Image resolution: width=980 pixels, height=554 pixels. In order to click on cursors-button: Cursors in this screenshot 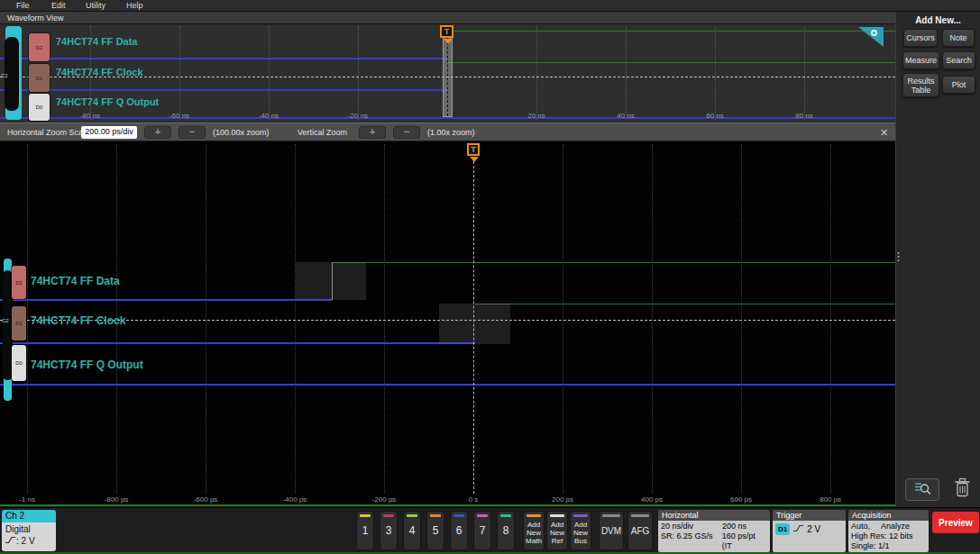, I will do `click(920, 38)`.